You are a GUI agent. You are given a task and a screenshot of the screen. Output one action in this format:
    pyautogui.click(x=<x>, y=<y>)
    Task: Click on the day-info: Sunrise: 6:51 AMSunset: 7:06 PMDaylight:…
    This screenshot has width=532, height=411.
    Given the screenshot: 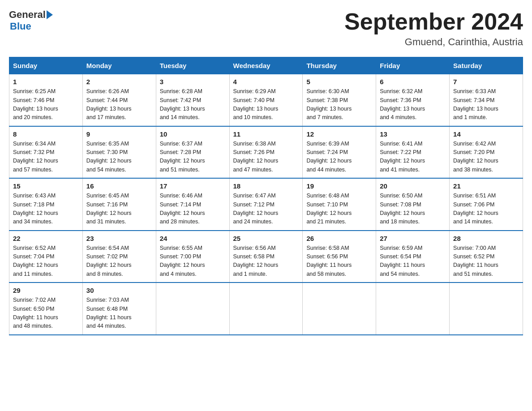 What is the action you would take?
    pyautogui.click(x=486, y=209)
    